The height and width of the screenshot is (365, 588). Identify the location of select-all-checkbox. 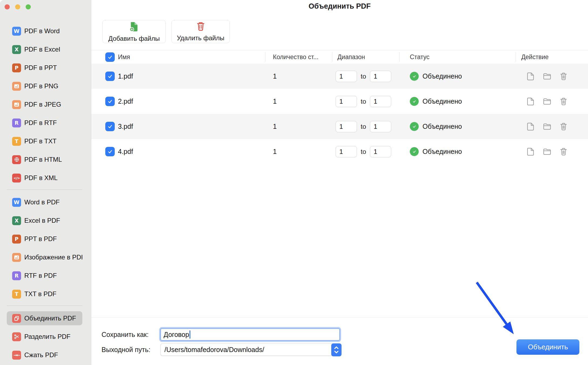
(110, 57).